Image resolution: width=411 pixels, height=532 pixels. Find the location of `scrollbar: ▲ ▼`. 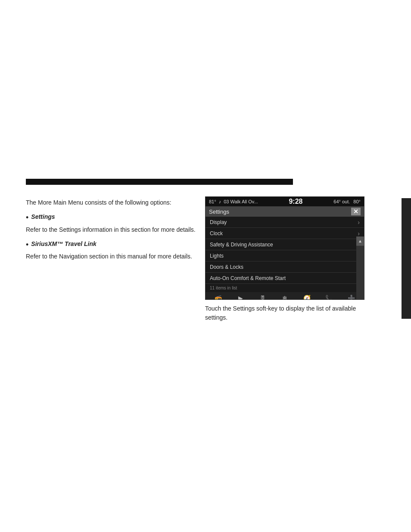

scrollbar: ▲ ▼ is located at coordinates (360, 268).